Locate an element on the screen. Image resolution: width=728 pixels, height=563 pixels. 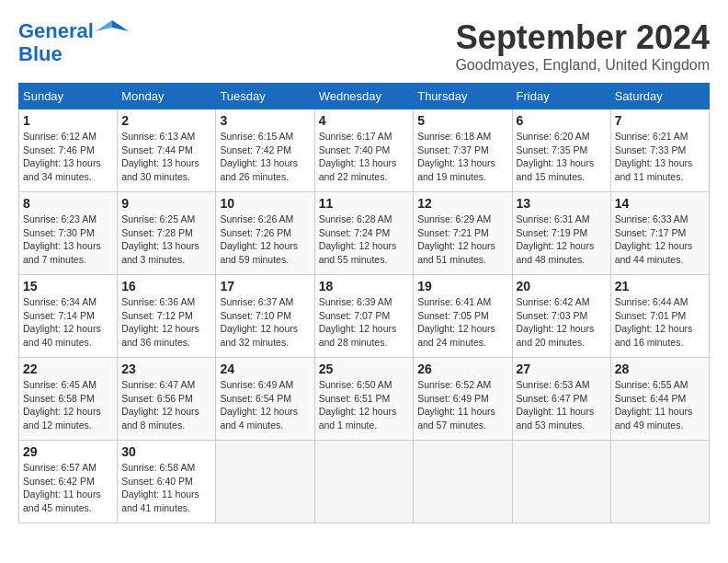
day-info: Sunrise: 6:37 AM Sunset: 7:10 PM Dayligh… is located at coordinates (265, 322).